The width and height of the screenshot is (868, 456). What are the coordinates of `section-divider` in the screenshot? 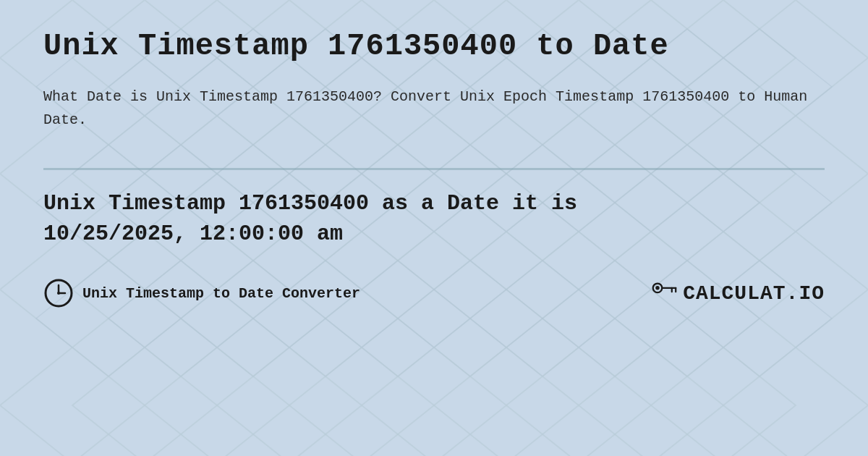 It's located at (434, 169).